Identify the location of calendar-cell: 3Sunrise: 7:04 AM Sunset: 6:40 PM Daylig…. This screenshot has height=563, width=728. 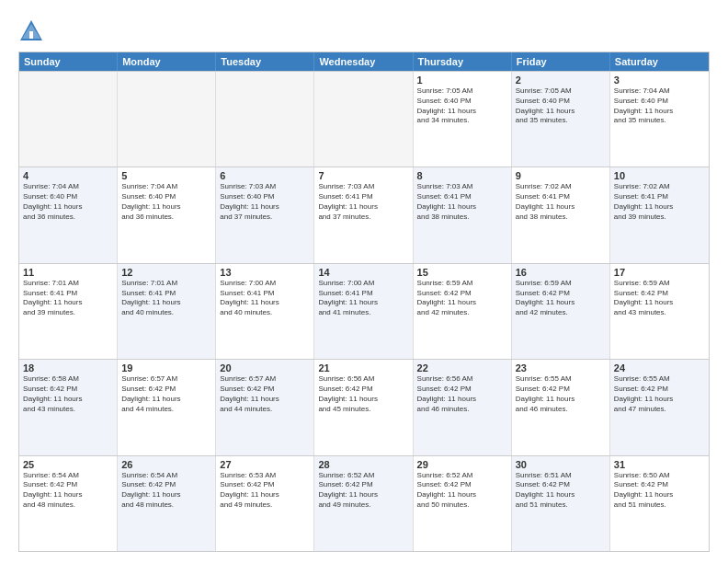
(660, 120).